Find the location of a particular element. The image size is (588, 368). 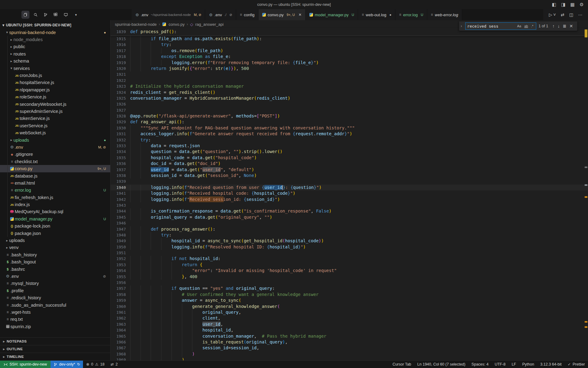

whole-word-toggle: ab is located at coordinates (526, 26).